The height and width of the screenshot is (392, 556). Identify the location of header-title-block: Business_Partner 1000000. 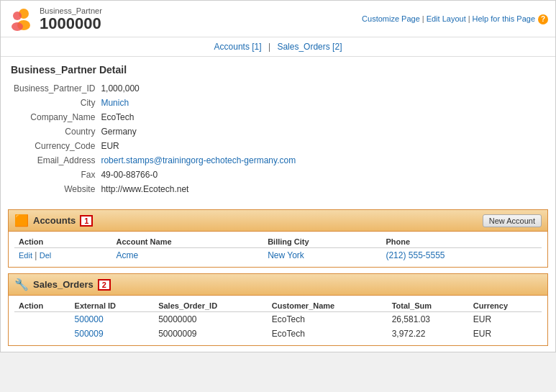
(70, 19).